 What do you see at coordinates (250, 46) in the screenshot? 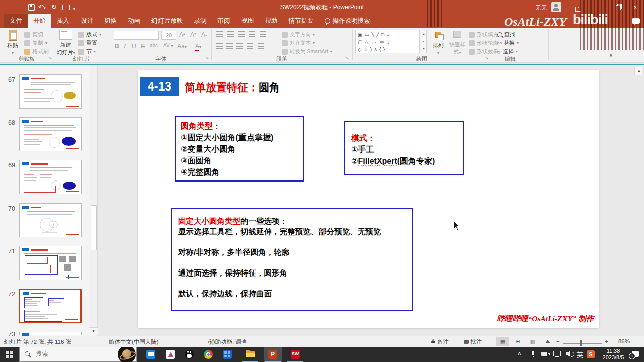
I see `justify-icon` at bounding box center [250, 46].